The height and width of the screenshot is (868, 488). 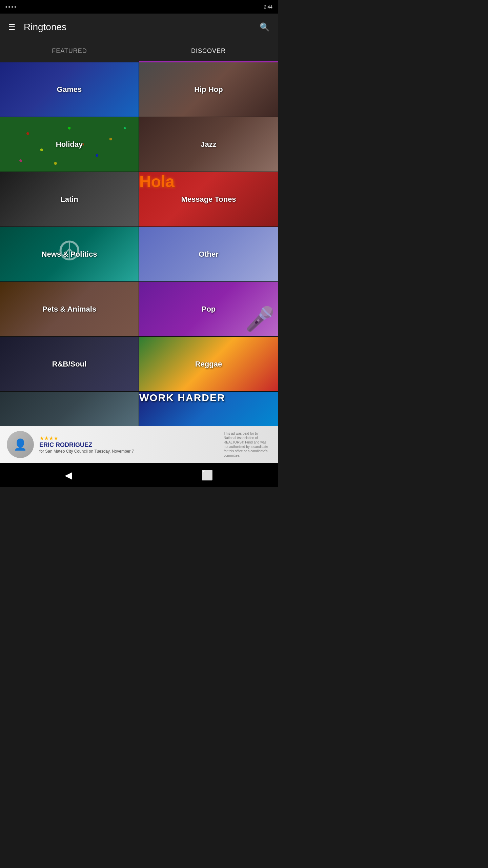 I want to click on category-label: Latin, so click(x=69, y=199).